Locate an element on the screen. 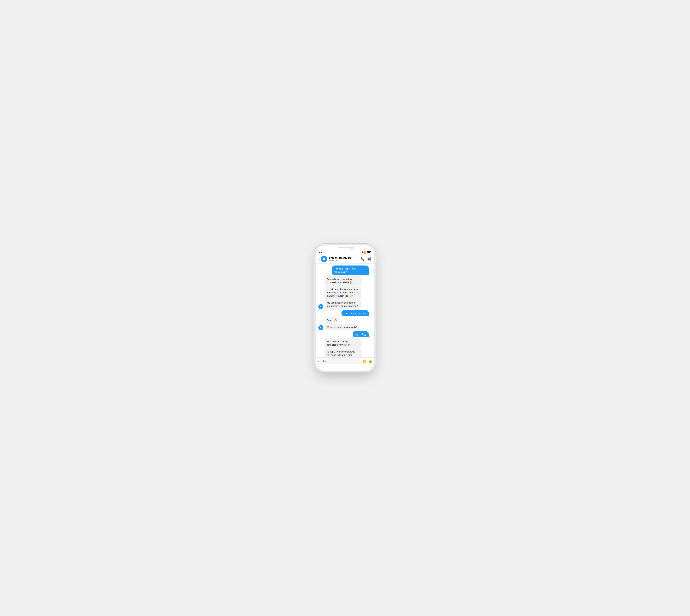  emoji-button: 😊 is located at coordinates (365, 361).